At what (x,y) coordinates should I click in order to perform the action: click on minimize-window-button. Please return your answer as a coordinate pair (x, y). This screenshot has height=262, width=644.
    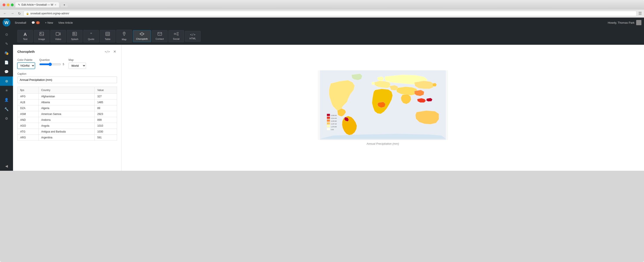
    Looking at the image, I should click on (8, 5).